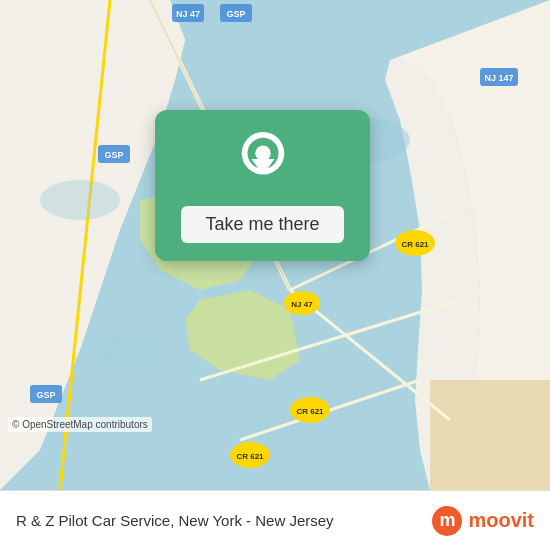 The image size is (550, 550). What do you see at coordinates (498, 78) in the screenshot?
I see `svg-text: NJ 147` at bounding box center [498, 78].